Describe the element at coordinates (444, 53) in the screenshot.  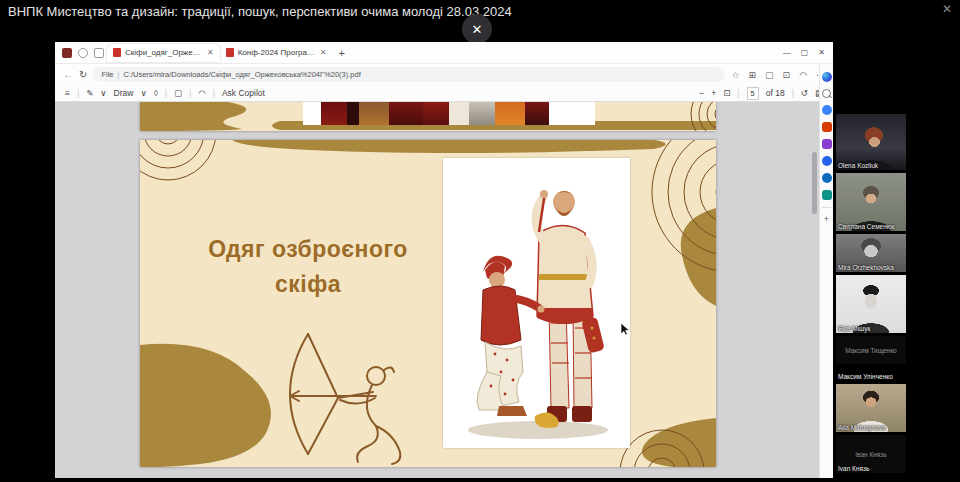
I see `tab-strip: Скіфи_одяг_Оржеховська 4Г.2... ✕ Конф-20…` at that location.